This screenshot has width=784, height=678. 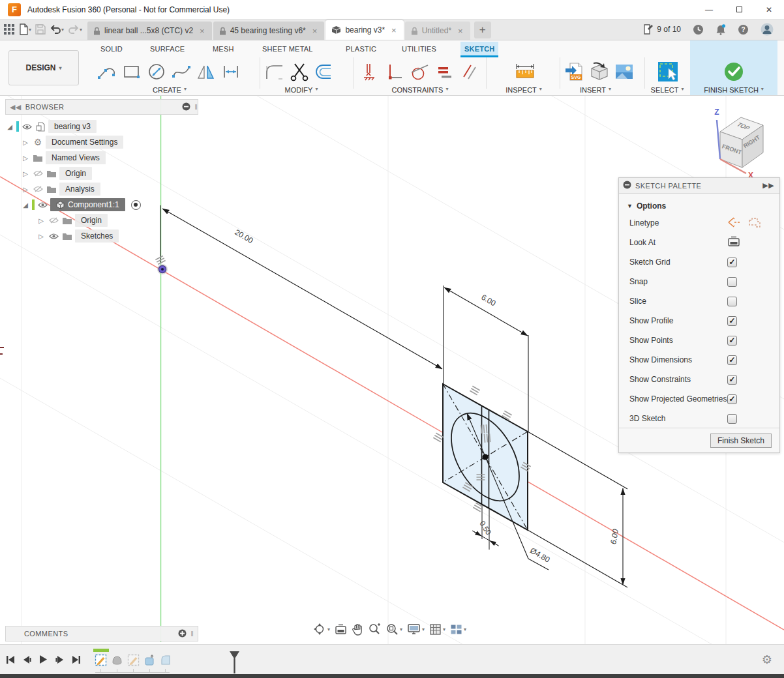 What do you see at coordinates (668, 72) in the screenshot?
I see `select-tool-icon` at bounding box center [668, 72].